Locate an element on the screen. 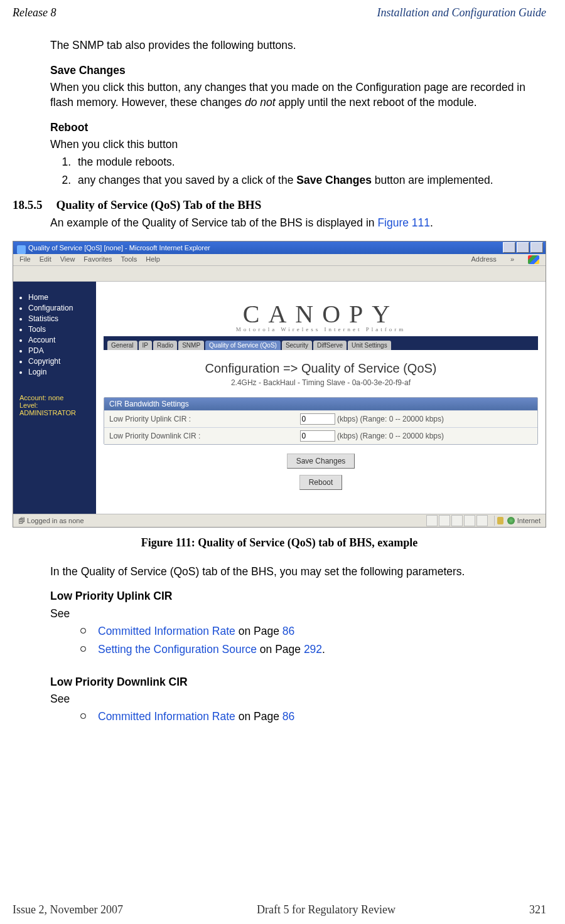 This screenshot has width=565, height=924. window-titlebar: Quality of Service [QoS] [none] - Micros… is located at coordinates (279, 248).